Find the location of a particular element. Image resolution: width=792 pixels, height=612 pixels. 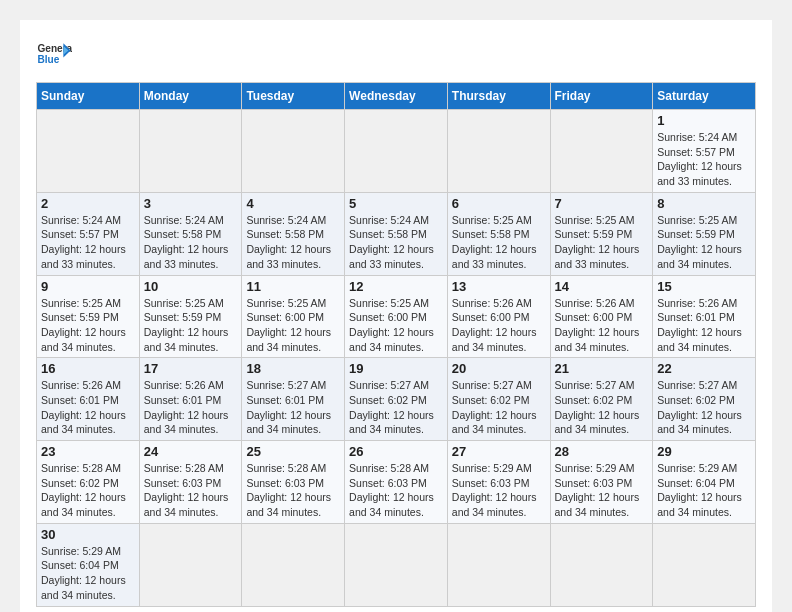

day-cell: 25Sunrise: 5:28 AM Sunset: 6:03 PM Dayli… is located at coordinates (294, 482).